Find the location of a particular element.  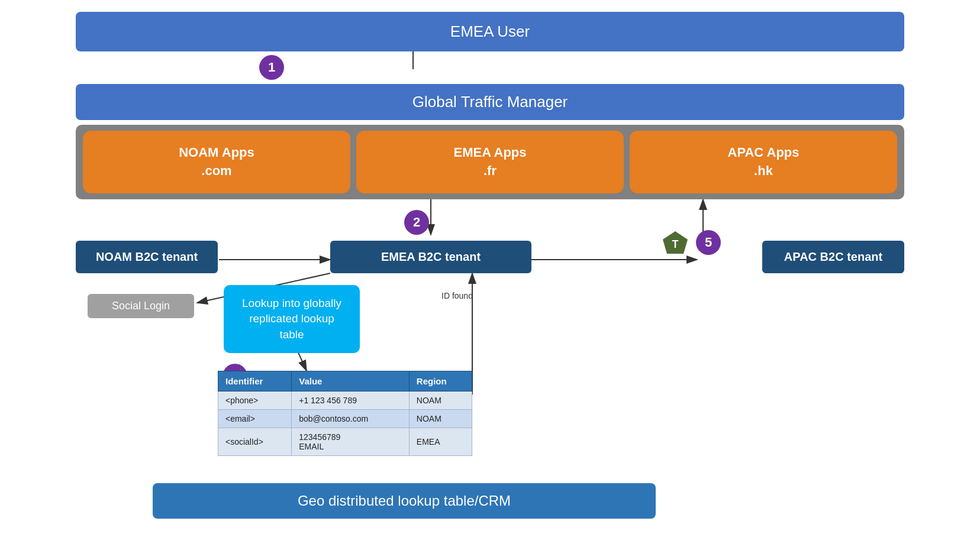

row1-region: NOAM is located at coordinates (440, 400).